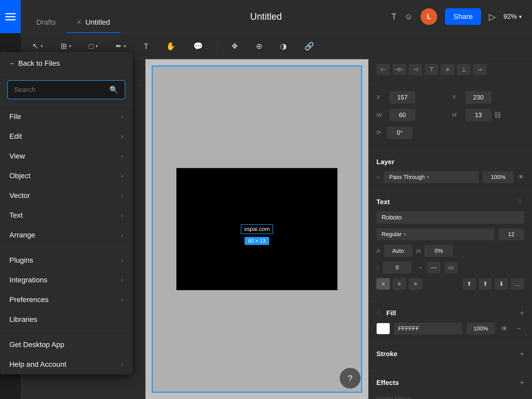  I want to click on text-valign-bottom: ⬇, so click(501, 284).